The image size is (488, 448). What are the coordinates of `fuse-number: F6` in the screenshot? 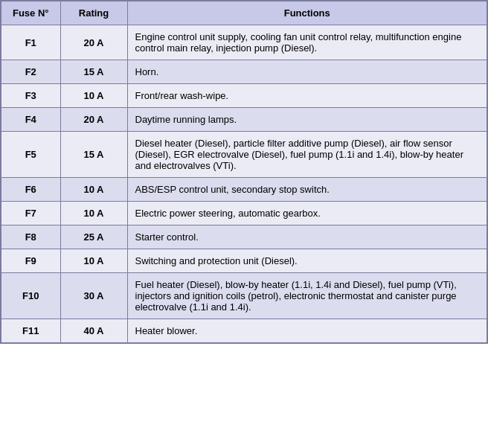 It's located at (30, 190).